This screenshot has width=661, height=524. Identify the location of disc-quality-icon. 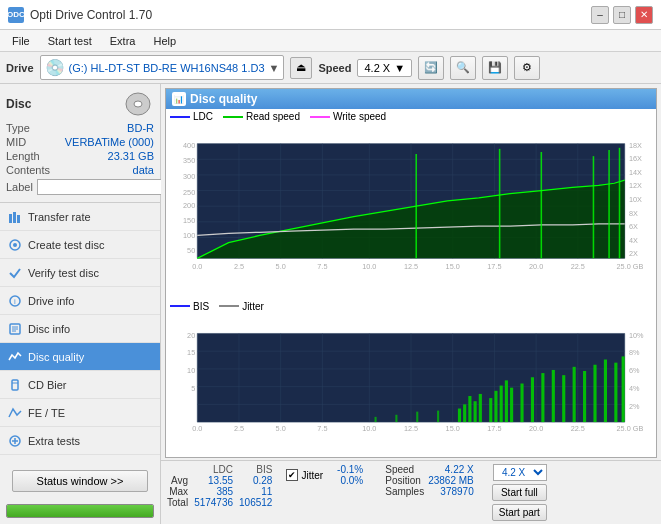
(15, 357).